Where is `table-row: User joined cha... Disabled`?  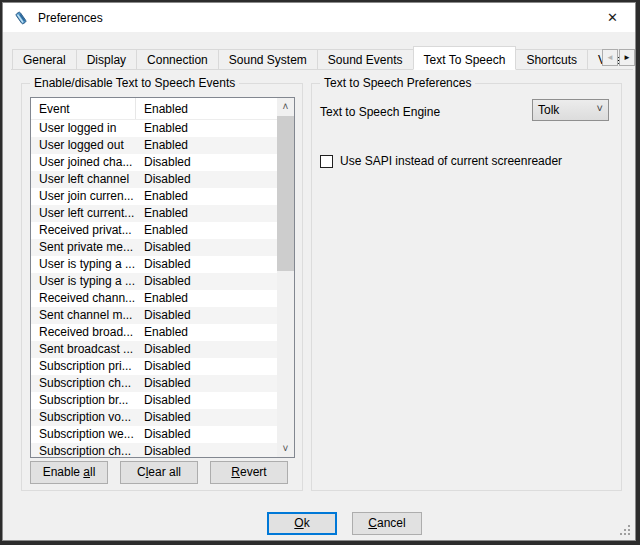
table-row: User joined cha... Disabled is located at coordinates (154, 162).